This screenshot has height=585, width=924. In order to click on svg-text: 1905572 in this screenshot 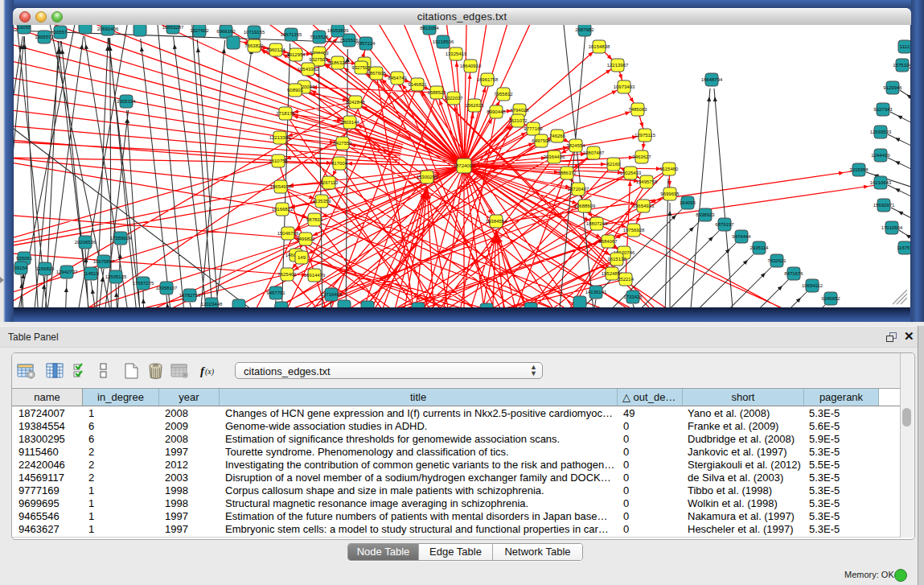, I will do `click(44, 37)`.